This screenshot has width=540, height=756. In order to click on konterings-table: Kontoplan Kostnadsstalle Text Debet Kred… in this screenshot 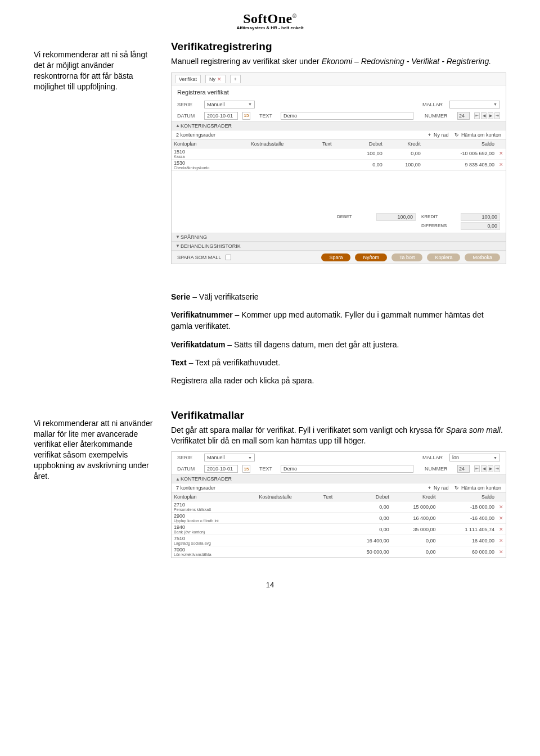, I will do `click(339, 155)`.